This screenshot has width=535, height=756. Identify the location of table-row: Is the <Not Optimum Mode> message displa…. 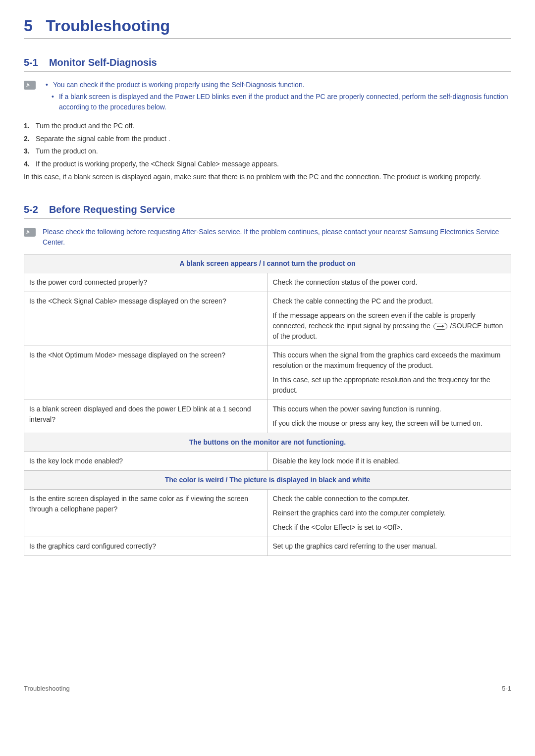
(268, 372).